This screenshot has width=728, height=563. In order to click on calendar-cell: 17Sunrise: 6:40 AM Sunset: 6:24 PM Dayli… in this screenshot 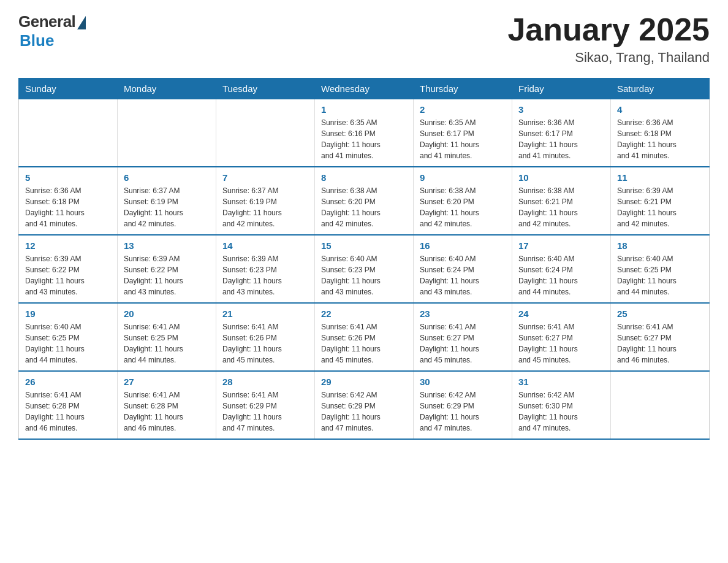, I will do `click(561, 269)`.